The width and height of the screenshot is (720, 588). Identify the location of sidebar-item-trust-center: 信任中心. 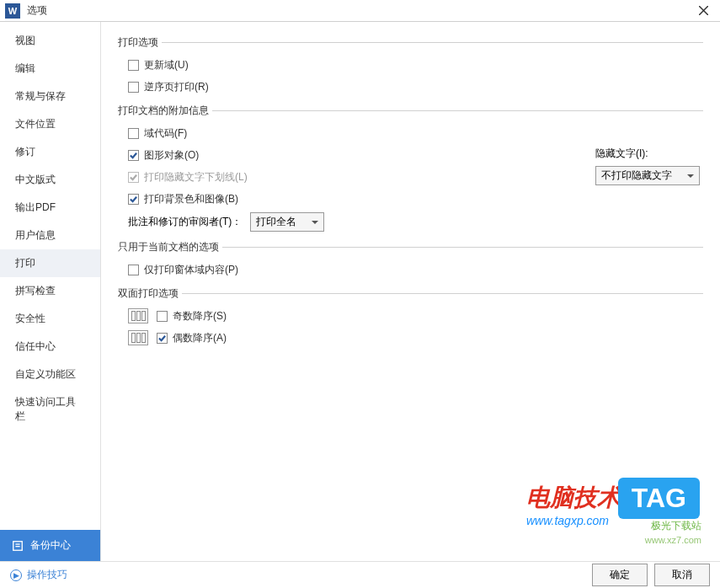
(51, 347).